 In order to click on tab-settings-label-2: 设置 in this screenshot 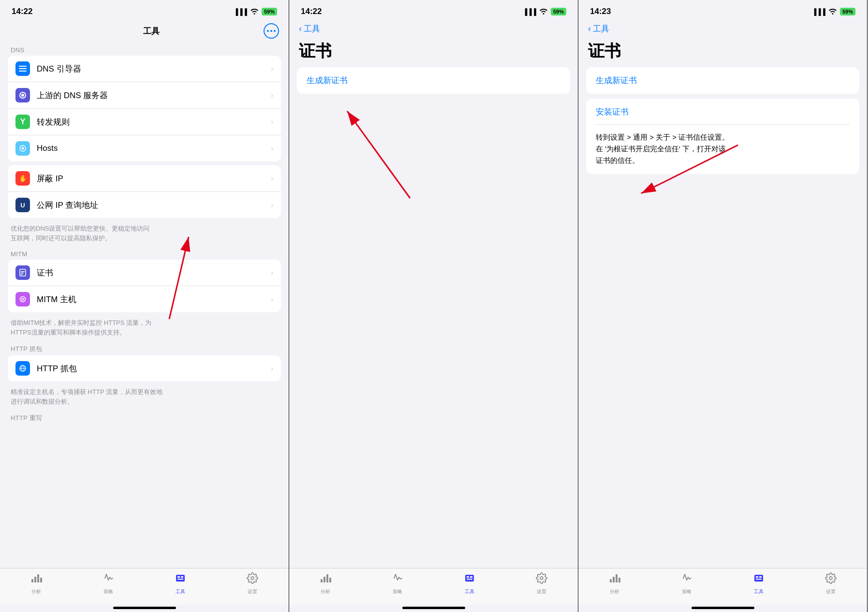, I will do `click(542, 592)`.